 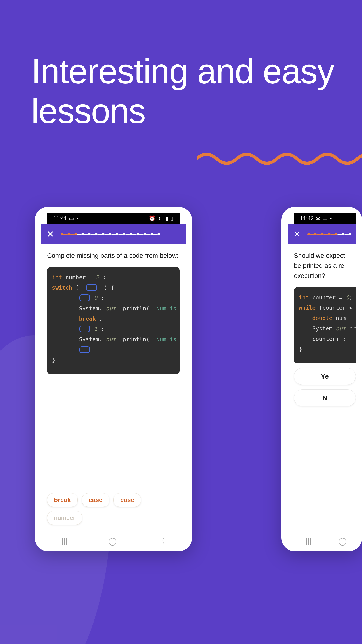 What do you see at coordinates (62, 288) in the screenshot?
I see `kw-switch: switch` at bounding box center [62, 288].